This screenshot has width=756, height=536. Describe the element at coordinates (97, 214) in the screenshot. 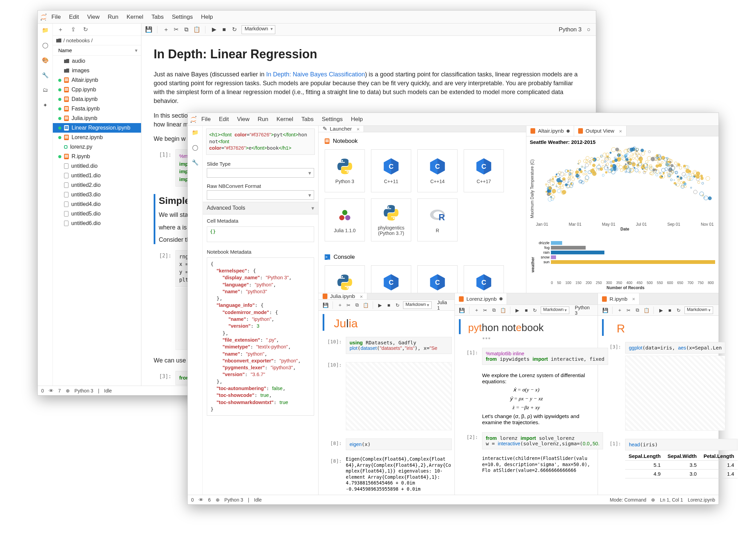

I see `file-item: untitled5.dio` at that location.